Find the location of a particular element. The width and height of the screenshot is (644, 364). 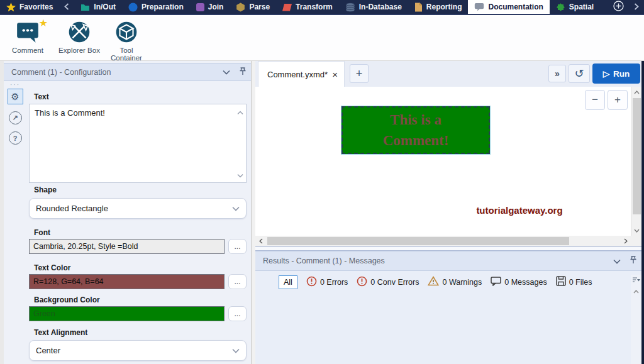

message-bubble-icon is located at coordinates (496, 282).